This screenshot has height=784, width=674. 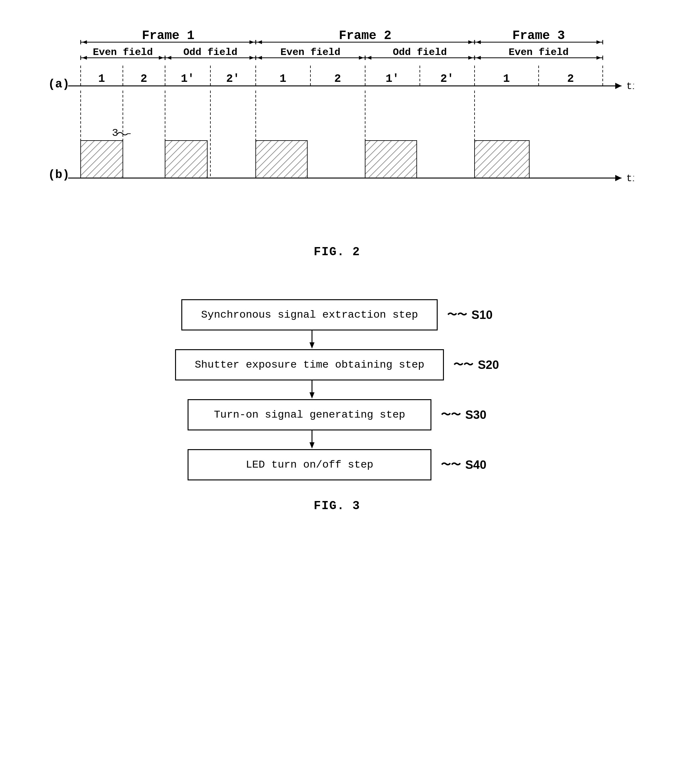 I want to click on evenfield3-label: Even field, so click(x=538, y=52).